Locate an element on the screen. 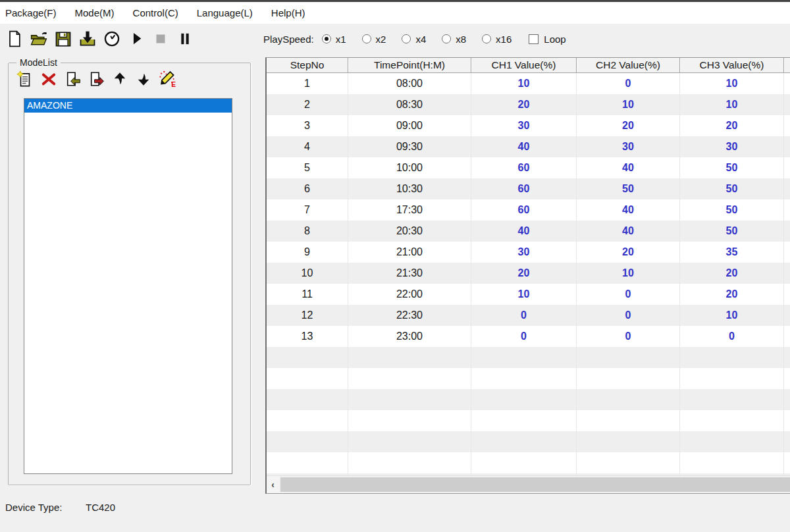  scroll-left-button: ‹ is located at coordinates (273, 485).